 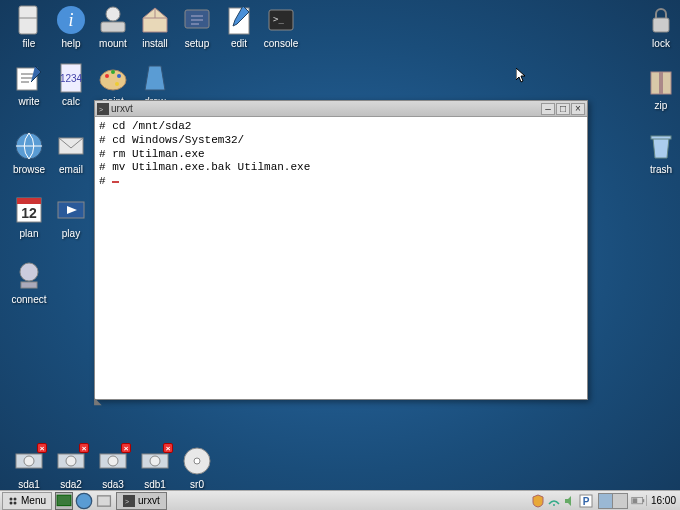 I want to click on desktop-icon-setup: setup, so click(x=197, y=26).